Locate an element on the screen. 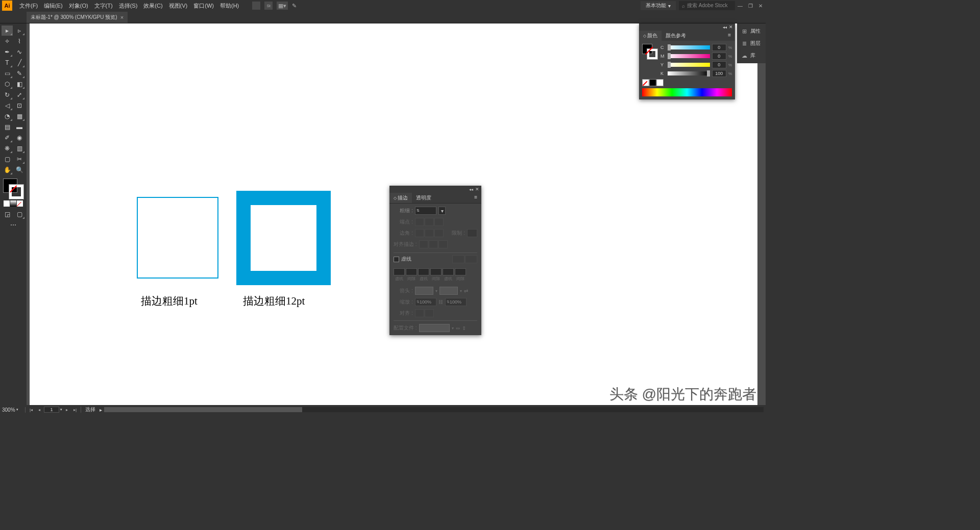 The height and width of the screenshot is (530, 980). corner-round is located at coordinates (429, 233).